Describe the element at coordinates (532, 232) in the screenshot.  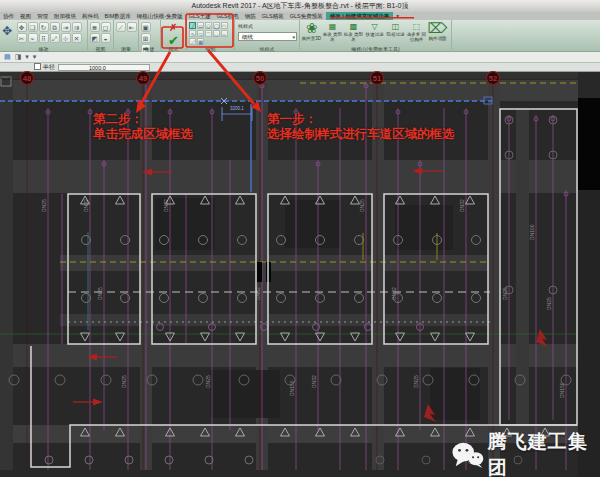
I see `pipe-size-label: DN100` at that location.